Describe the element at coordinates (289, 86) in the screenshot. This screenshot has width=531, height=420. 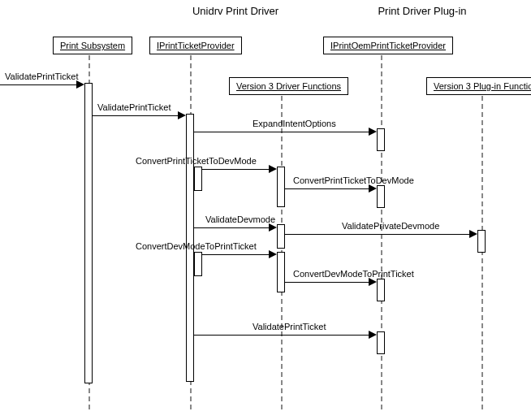
I see `lane-v3-driver-functions: Version 3 Driver Functions` at that location.